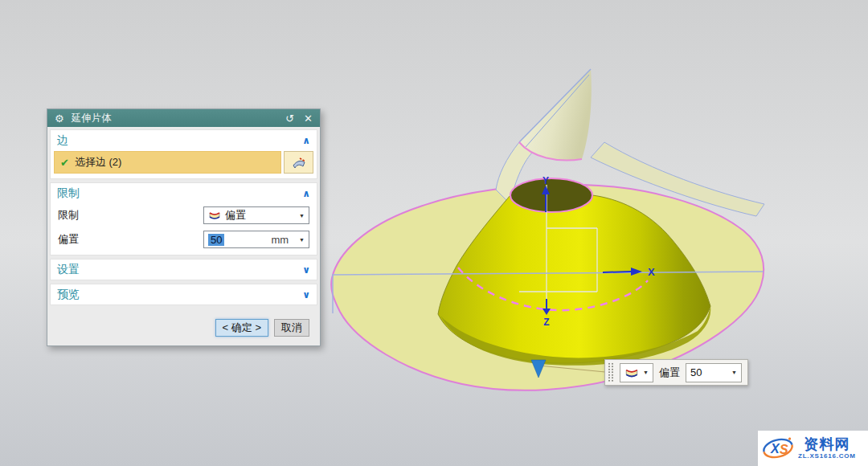 The height and width of the screenshot is (466, 868). I want to click on cancel-button: 取消, so click(292, 328).